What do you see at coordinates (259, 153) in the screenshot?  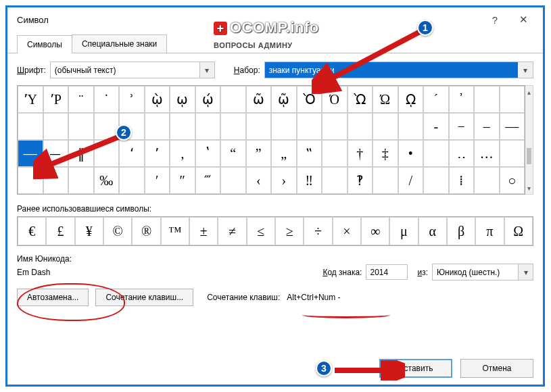 I see `char-cell: ”` at bounding box center [259, 153].